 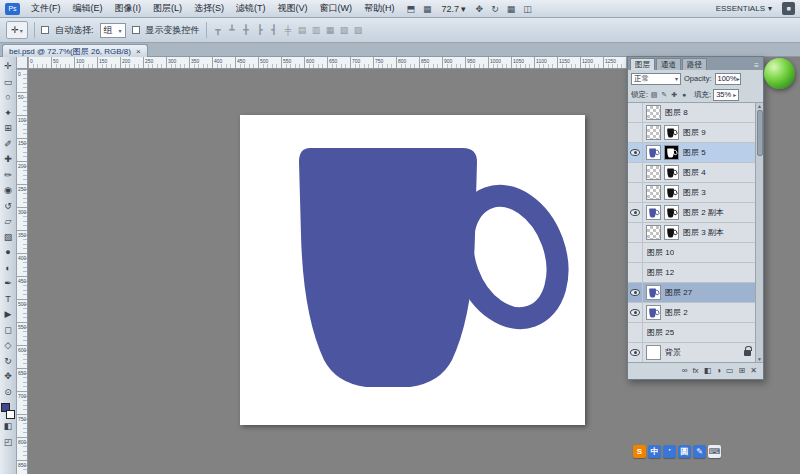 I want to click on layer-row: 图层 2 副本, so click(x=692, y=213).